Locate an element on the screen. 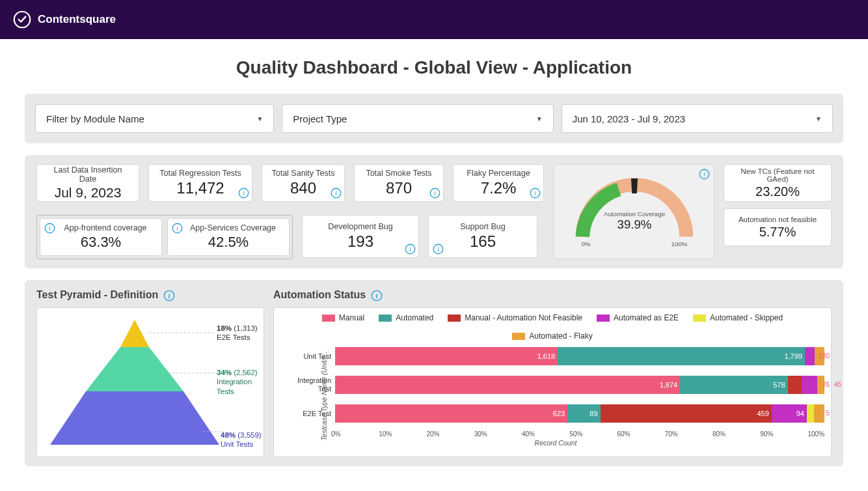 Image resolution: width=868 pixels, height=491 pixels. card-services-coverage: i App-Services Coverage 42.5% is located at coordinates (228, 237).